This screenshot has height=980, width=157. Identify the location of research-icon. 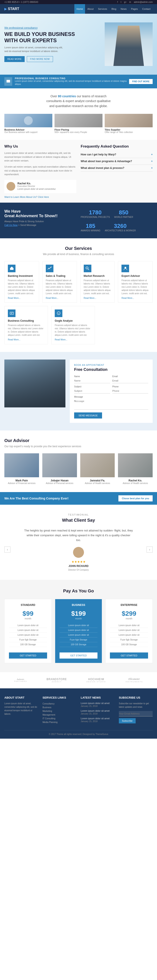
(88, 269).